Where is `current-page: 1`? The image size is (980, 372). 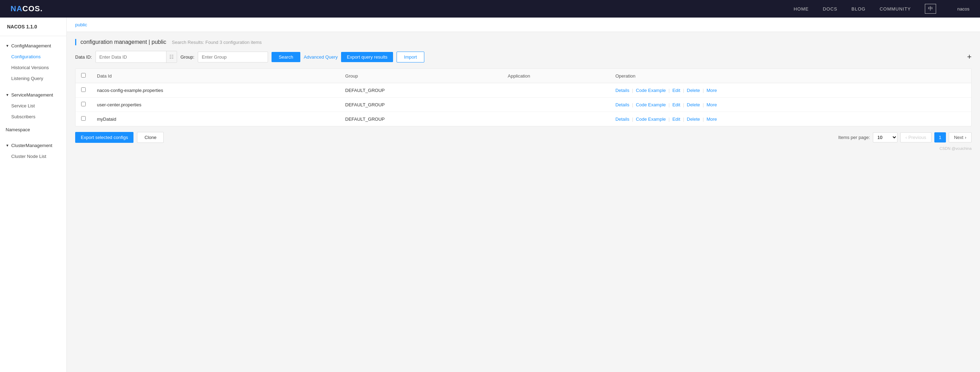
current-page: 1 is located at coordinates (940, 138).